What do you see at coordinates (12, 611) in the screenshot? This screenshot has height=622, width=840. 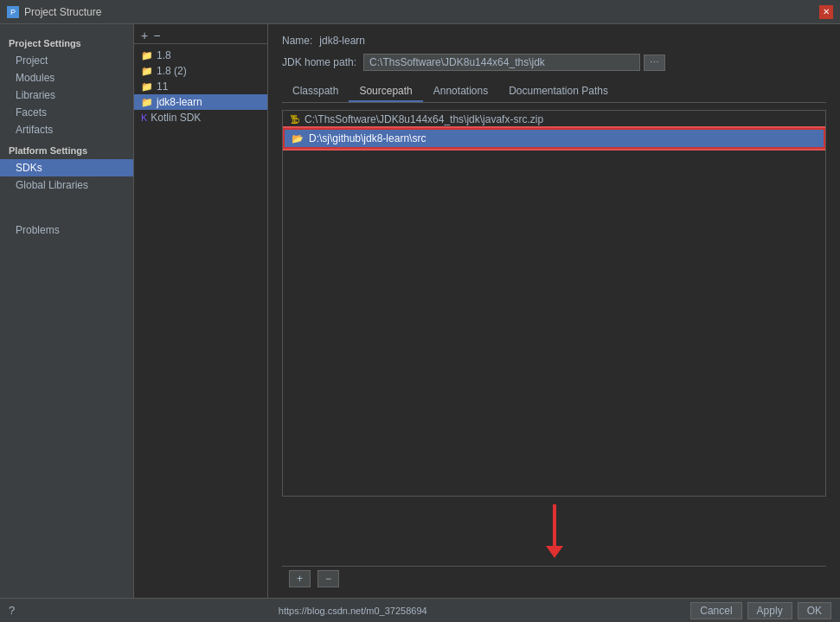 I see `help-button: ?` at bounding box center [12, 611].